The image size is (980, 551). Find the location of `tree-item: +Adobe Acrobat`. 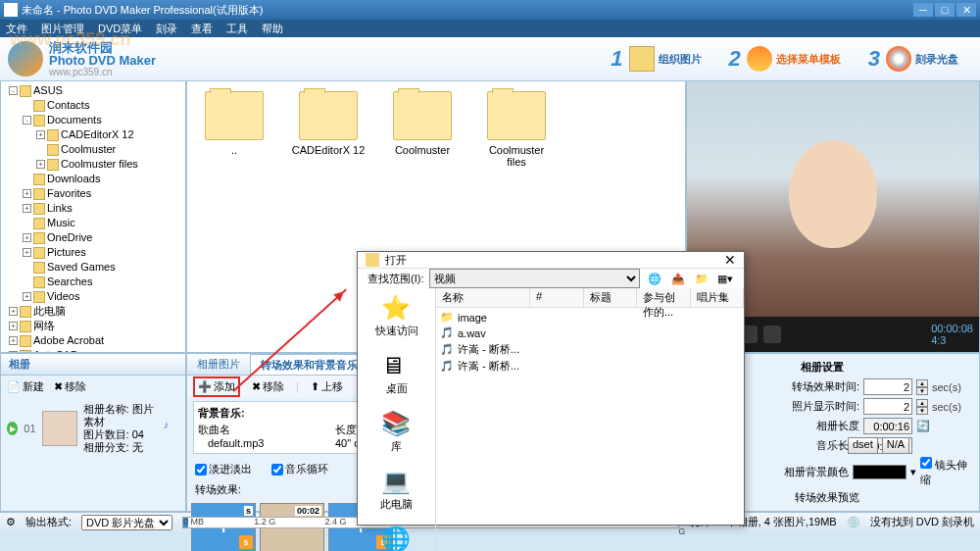

tree-item: +Adobe Acrobat is located at coordinates (93, 341).